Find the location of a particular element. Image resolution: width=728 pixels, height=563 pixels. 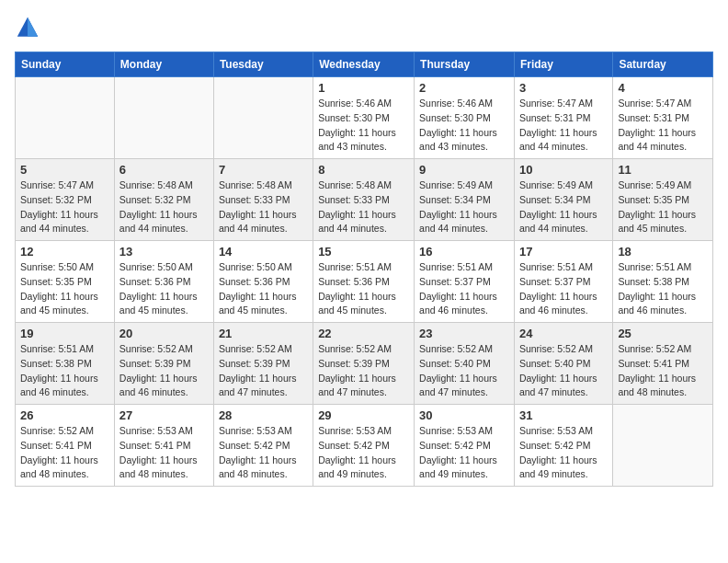

day-info: Sunrise: 5:50 AM Sunset: 5:35 PM Dayligh… is located at coordinates (64, 289).